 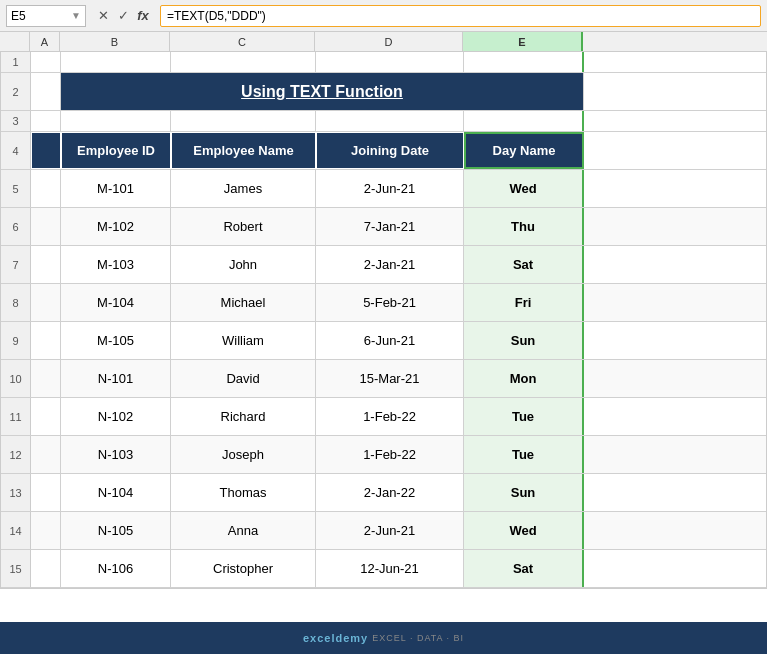 What do you see at coordinates (16, 530) in the screenshot?
I see `row-num-14: 14` at bounding box center [16, 530].